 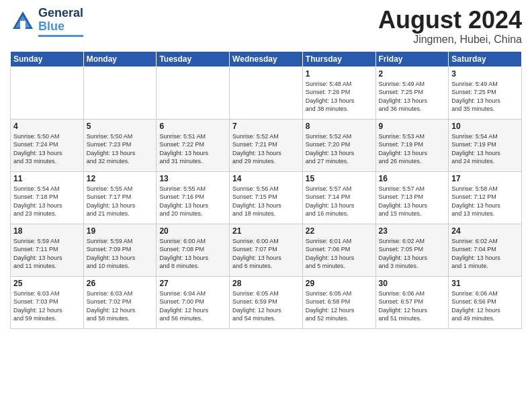 What do you see at coordinates (266, 306) in the screenshot?
I see `day-info: Sunrise: 6:05 AM Sunset: 6:59 PM Dayligh…` at bounding box center [266, 306].